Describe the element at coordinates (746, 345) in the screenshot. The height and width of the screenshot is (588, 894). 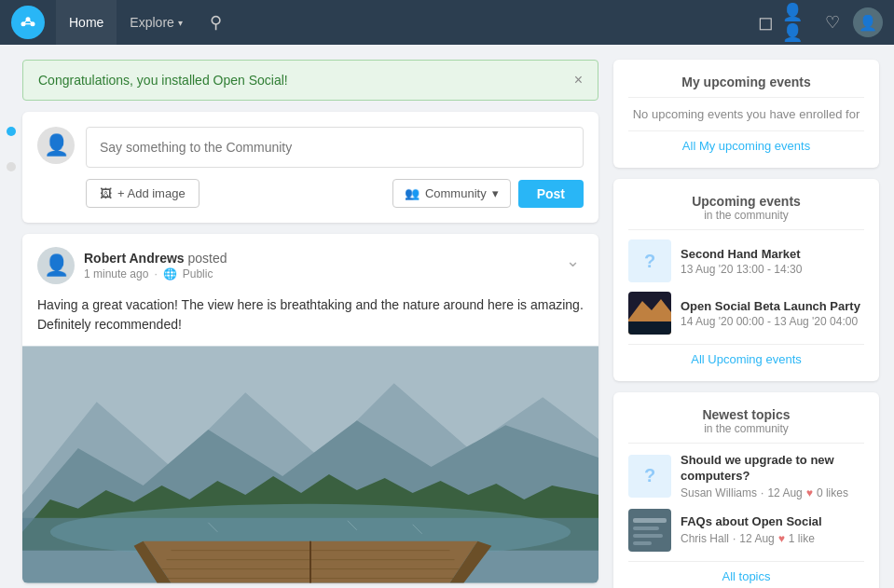
I see `upcoming-events-divider2` at that location.